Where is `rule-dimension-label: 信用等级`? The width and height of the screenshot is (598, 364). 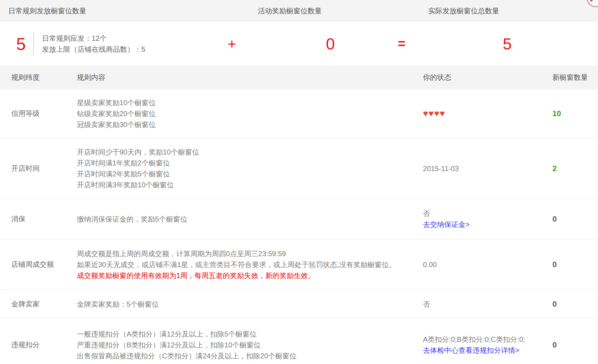 rule-dimension-label: 信用等级 is located at coordinates (25, 113).